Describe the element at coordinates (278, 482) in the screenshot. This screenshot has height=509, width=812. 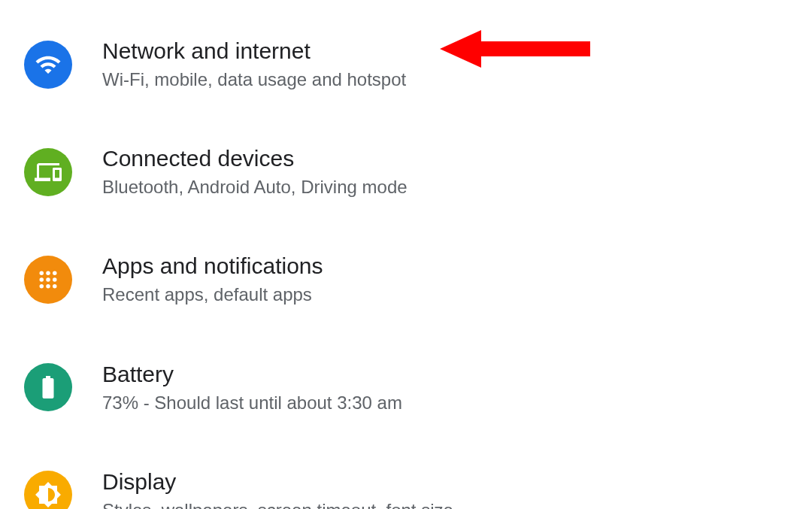
I see `settings-item-title: Display` at that location.